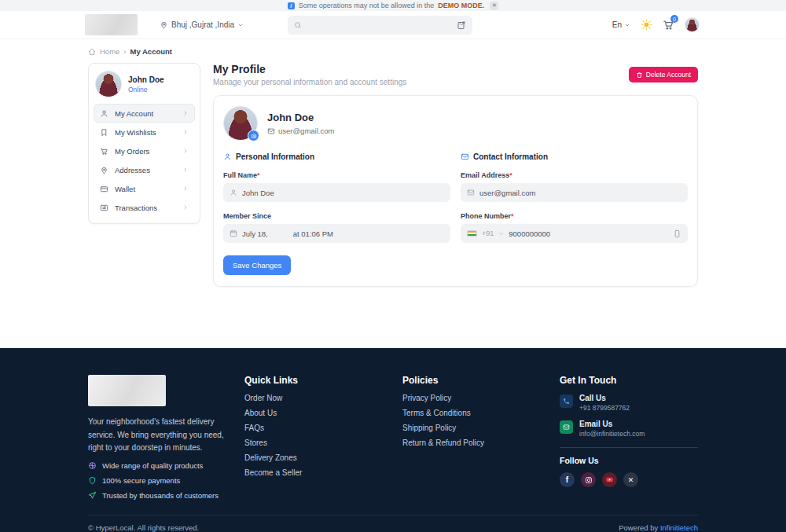  What do you see at coordinates (110, 52) in the screenshot?
I see `breadcrumb-home: Home` at bounding box center [110, 52].